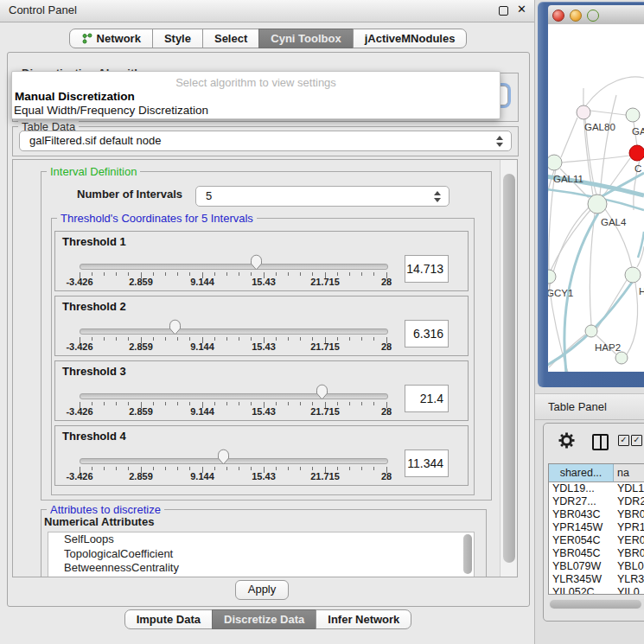 The width and height of the screenshot is (644, 644). I want to click on column-header-name: na, so click(629, 474).